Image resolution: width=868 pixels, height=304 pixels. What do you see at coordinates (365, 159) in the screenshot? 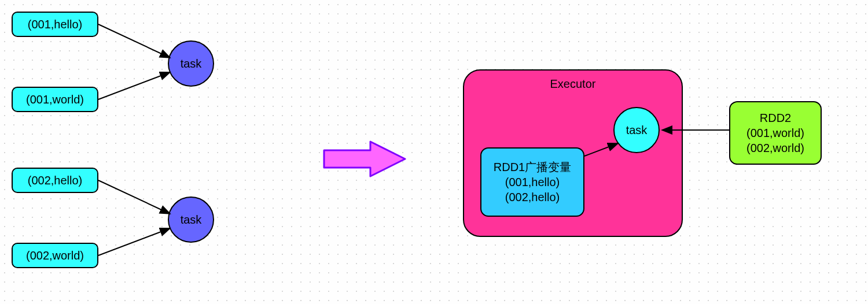
I see `big-arrow-icon` at bounding box center [365, 159].